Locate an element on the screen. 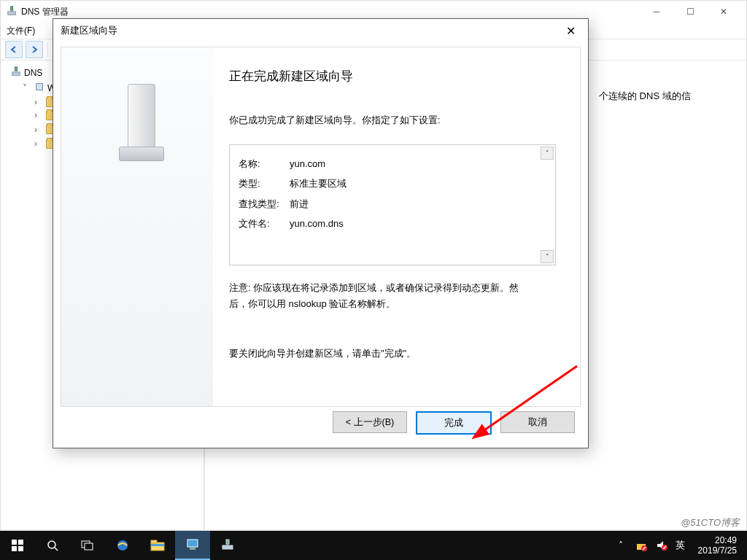  summary-type-label: 类型: is located at coordinates (264, 184).